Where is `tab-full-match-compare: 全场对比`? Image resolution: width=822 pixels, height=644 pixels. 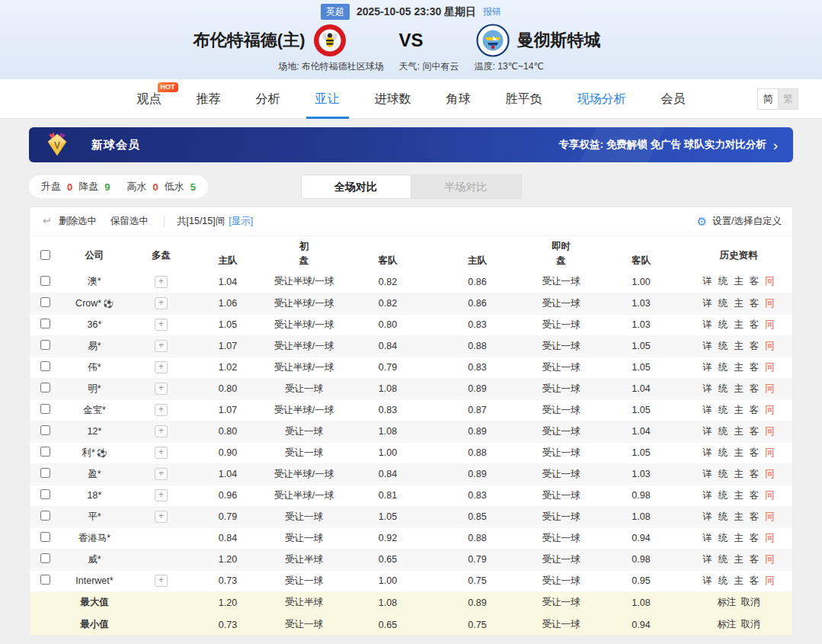
tab-full-match-compare: 全场对比 is located at coordinates (357, 187).